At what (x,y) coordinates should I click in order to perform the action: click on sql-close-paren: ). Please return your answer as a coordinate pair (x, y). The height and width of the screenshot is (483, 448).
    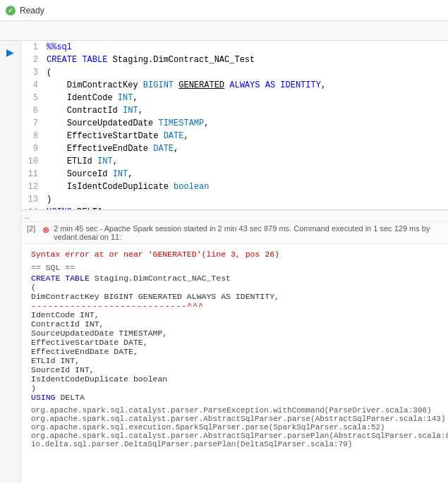
    Looking at the image, I should click on (236, 388).